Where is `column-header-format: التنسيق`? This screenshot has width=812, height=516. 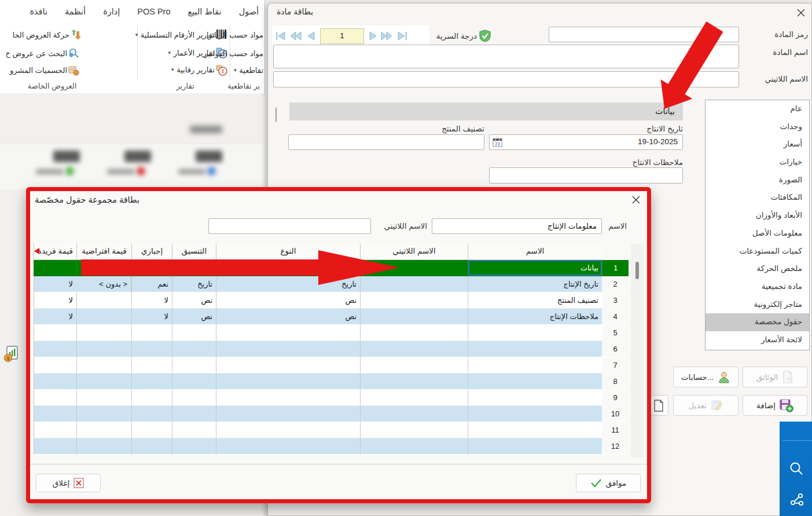 column-header-format: التنسيق is located at coordinates (194, 251).